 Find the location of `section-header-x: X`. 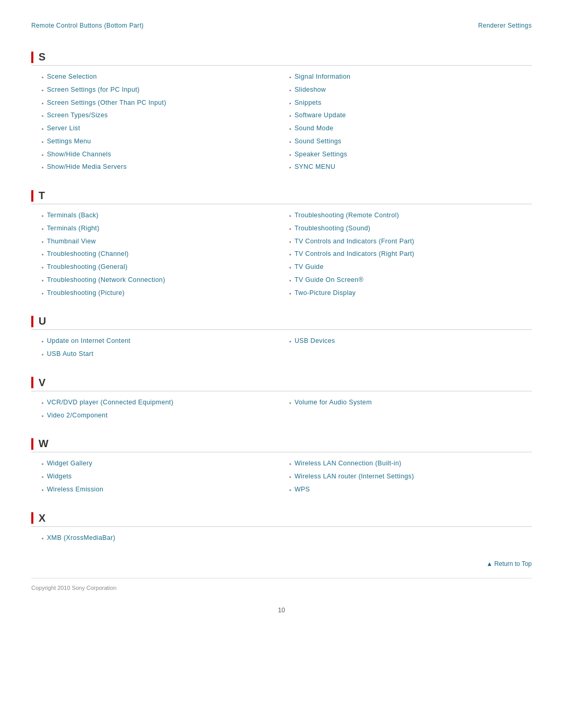

section-header-x: X is located at coordinates (282, 520).